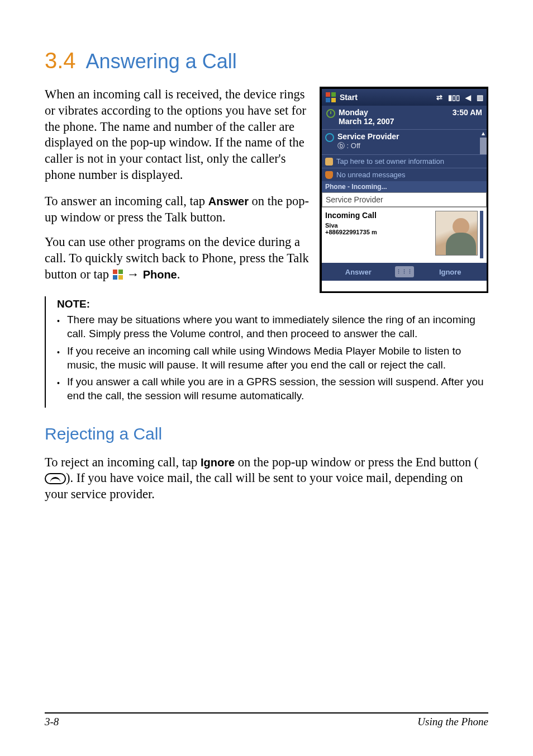  Describe the element at coordinates (266, 352) in the screenshot. I see `note-block: NOTE: There may be situations where you …` at that location.